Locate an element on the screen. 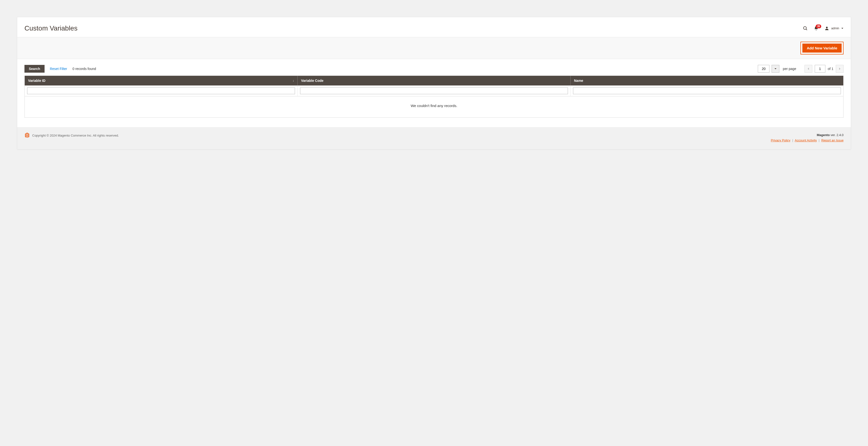 The image size is (868, 446). search-grid-button: Search is located at coordinates (34, 69).